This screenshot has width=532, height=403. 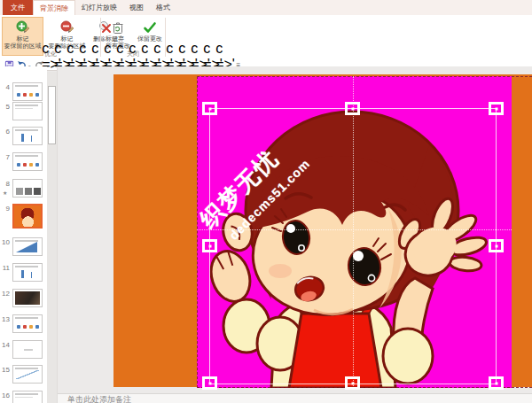 What do you see at coordinates (23, 235) in the screenshot?
I see `slide-thumbnail-panel: 45678★910111213141516` at bounding box center [23, 235].